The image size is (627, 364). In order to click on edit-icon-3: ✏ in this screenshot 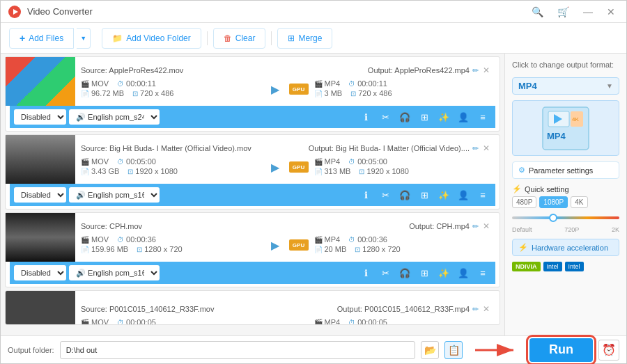, I will do `click(475, 227)`.